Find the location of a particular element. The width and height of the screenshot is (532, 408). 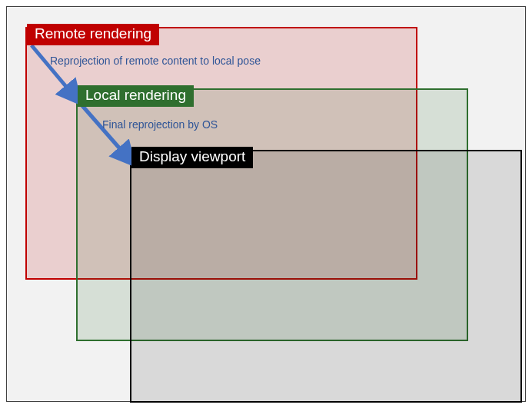

caption-reproj-remote: Reprojection of remote content to local … is located at coordinates (155, 61).